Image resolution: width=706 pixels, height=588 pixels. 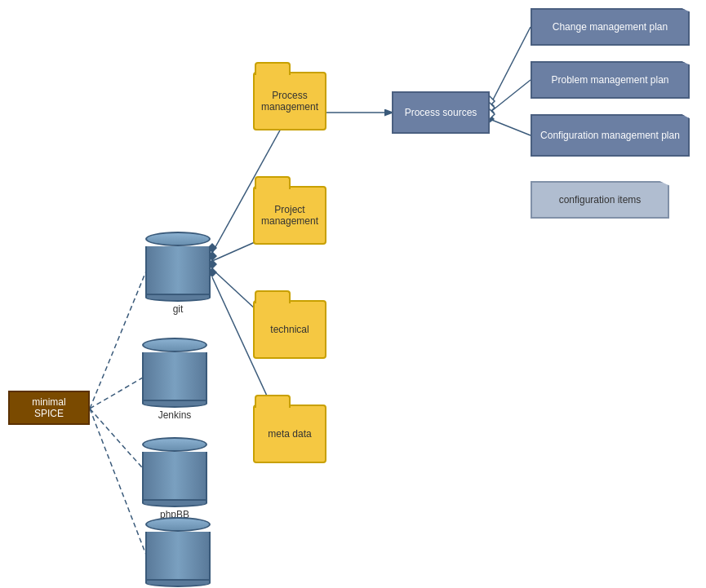 What do you see at coordinates (290, 329) in the screenshot?
I see `folder-technical: technical` at bounding box center [290, 329].